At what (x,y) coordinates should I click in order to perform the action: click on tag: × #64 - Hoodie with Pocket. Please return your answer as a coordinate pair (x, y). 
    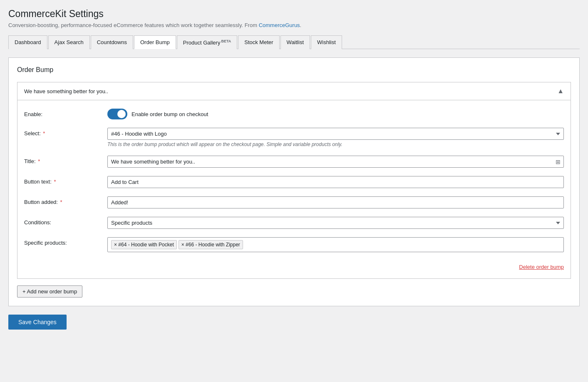
    Looking at the image, I should click on (144, 245).